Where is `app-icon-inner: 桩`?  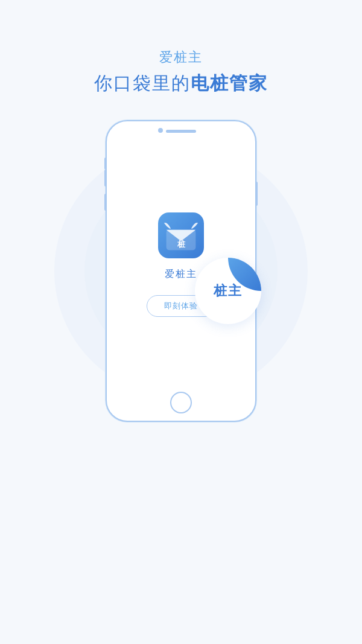 app-icon-inner: 桩 is located at coordinates (181, 235).